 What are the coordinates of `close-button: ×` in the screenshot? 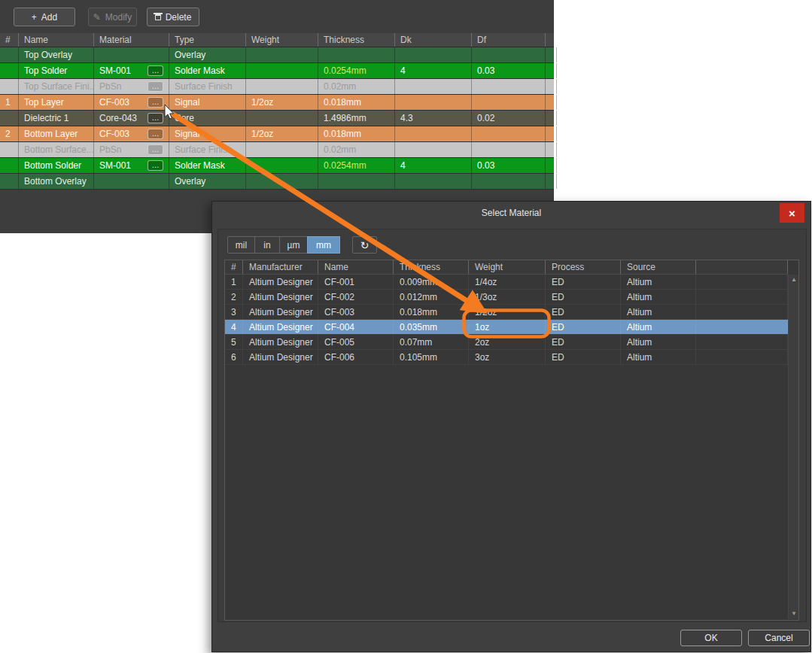 It's located at (792, 213).